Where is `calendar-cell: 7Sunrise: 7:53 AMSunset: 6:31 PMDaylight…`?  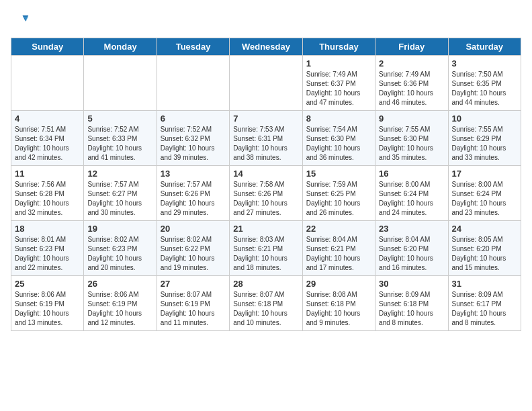
calendar-cell: 7Sunrise: 7:53 AMSunset: 6:31 PMDaylight… is located at coordinates (266, 138).